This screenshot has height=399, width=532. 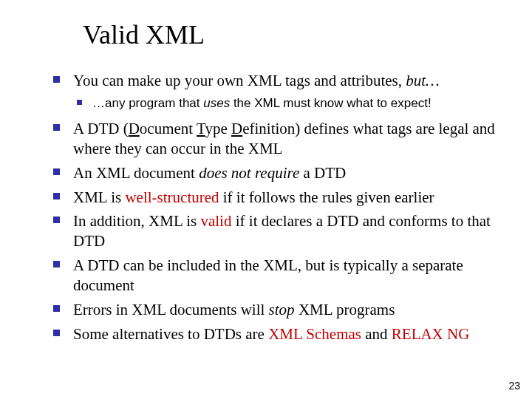 I want to click on text-run-italic: does not require, so click(x=249, y=173).